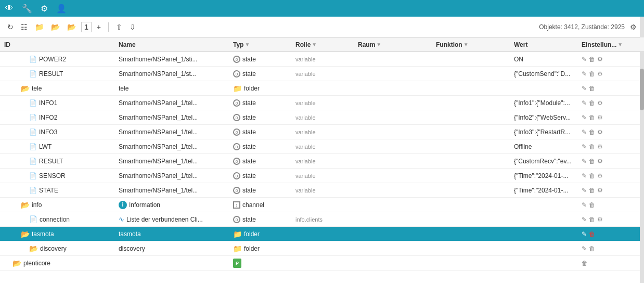 Image resolution: width=644 pixels, height=283 pixels. What do you see at coordinates (174, 118) in the screenshot?
I see `cell-name: Smarthome/NSPanel_1/tel...` at bounding box center [174, 118].